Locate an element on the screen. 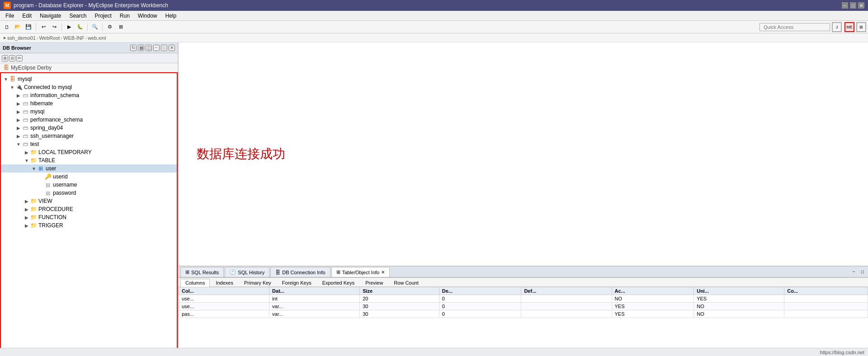 This screenshot has width=868, height=356. menu-file: File is located at coordinates (10, 16).